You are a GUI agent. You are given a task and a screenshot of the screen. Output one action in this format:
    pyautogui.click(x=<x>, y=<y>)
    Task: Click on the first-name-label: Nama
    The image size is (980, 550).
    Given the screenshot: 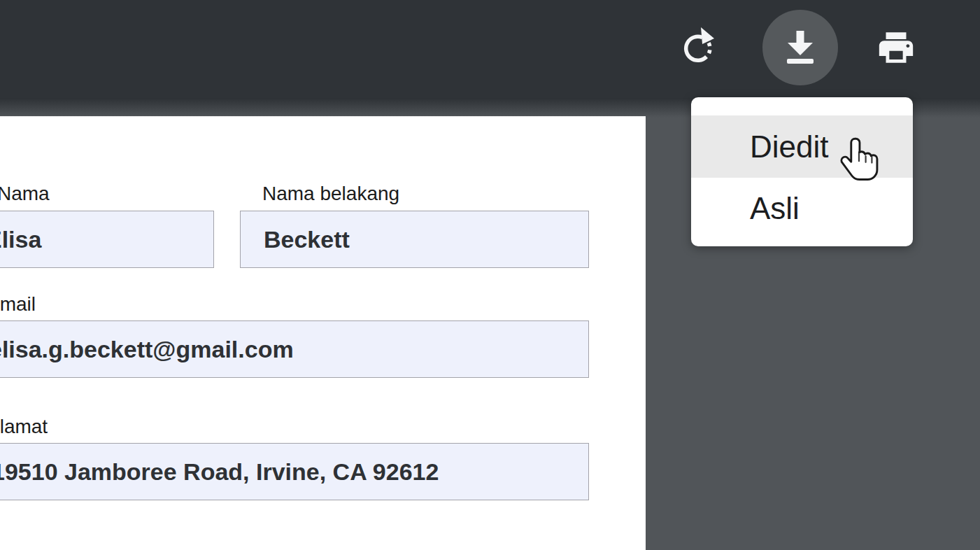 What is the action you would take?
    pyautogui.click(x=25, y=194)
    